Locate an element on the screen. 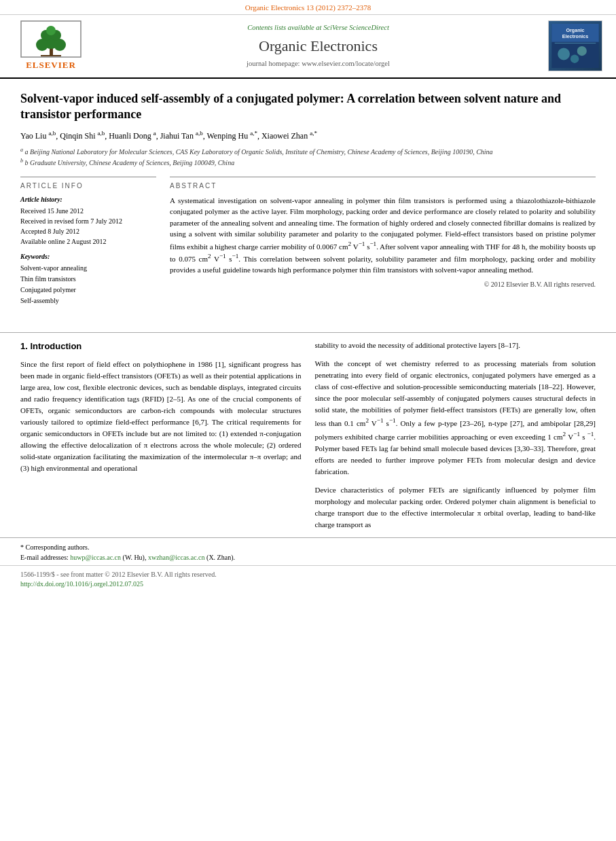  article-title: Solvent-vapor induced self-assembly of a… is located at coordinates (308, 107).